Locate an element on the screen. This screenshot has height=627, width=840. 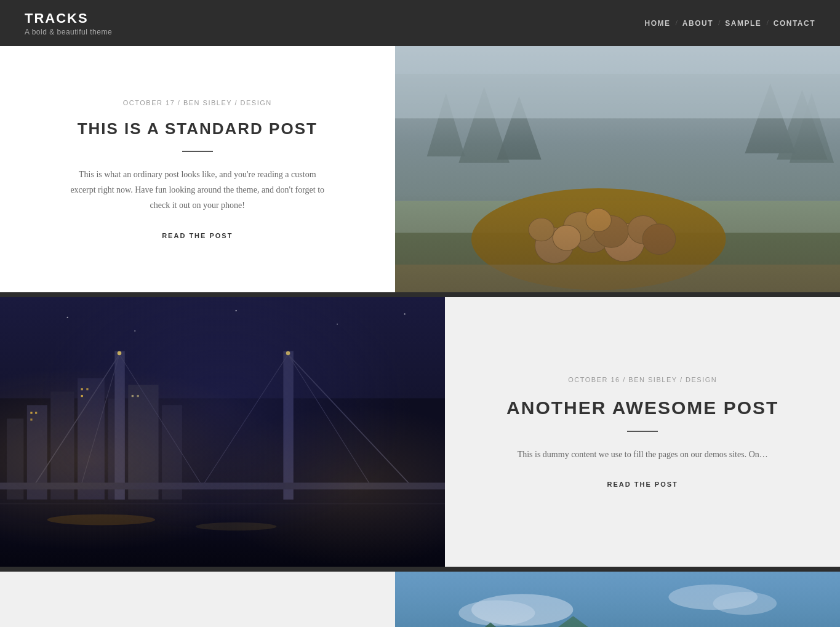
post-meta-1: OCTOBER 17 / BEN SIBLEY / DESIGN is located at coordinates (198, 103).